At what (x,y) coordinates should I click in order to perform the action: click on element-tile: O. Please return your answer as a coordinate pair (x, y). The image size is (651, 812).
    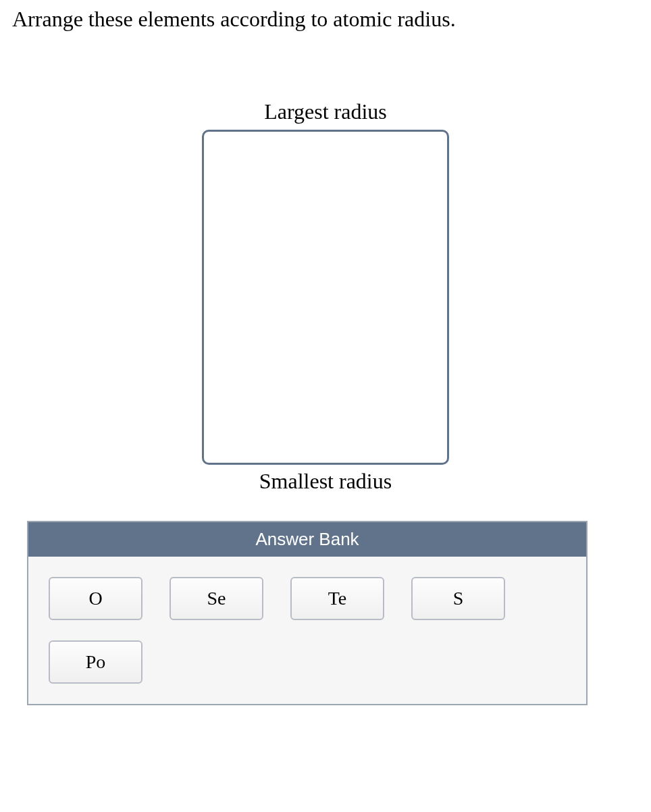
    Looking at the image, I should click on (96, 599).